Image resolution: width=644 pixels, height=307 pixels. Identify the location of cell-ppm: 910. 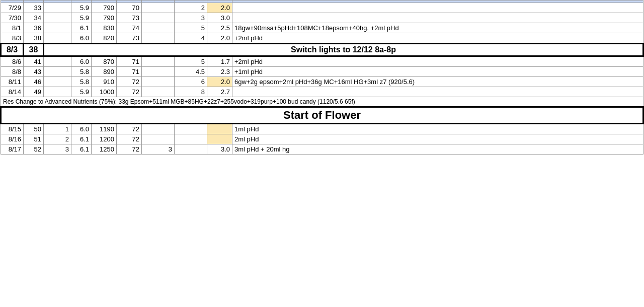
(104, 82).